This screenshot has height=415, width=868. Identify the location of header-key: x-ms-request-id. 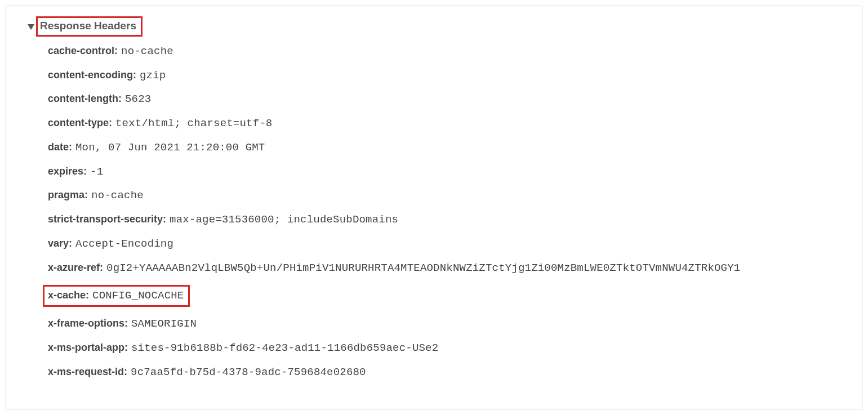
(86, 372).